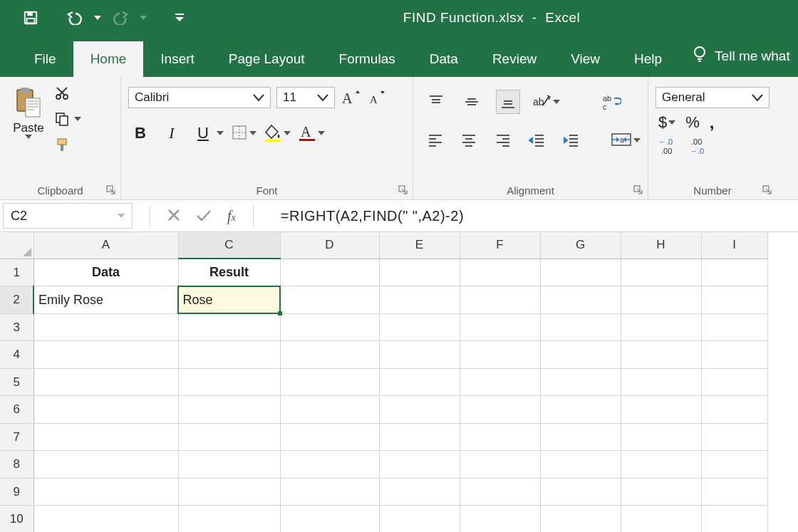 This screenshot has width=798, height=532. What do you see at coordinates (734, 382) in the screenshot?
I see `cell-I5` at bounding box center [734, 382].